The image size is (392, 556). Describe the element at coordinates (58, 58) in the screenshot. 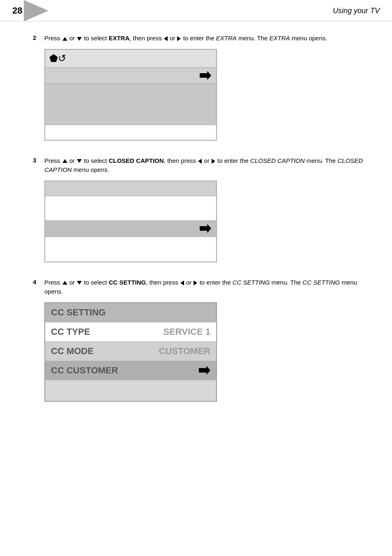

I see `tv-settings-icon: ⬟↺` at that location.